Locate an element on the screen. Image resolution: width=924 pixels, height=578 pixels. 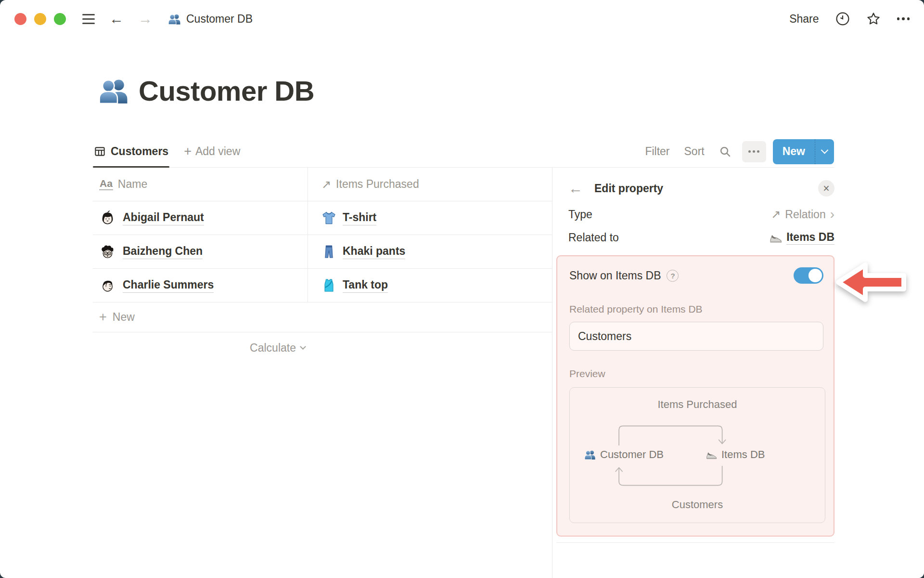
clock-icon is located at coordinates (843, 19).